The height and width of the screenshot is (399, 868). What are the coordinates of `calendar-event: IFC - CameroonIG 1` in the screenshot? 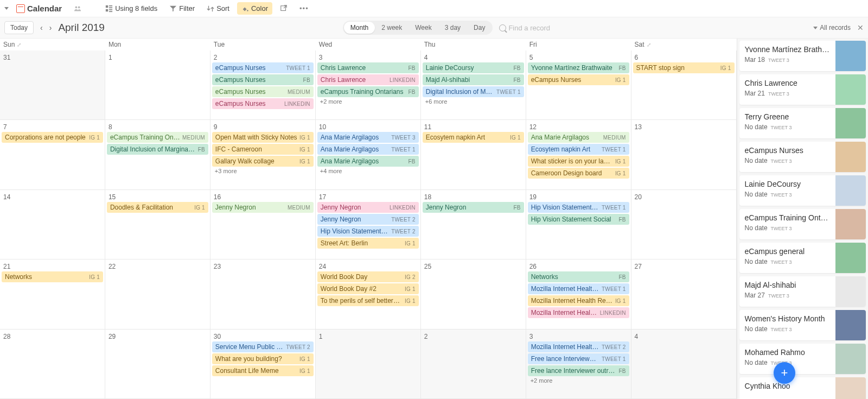 It's located at (263, 149).